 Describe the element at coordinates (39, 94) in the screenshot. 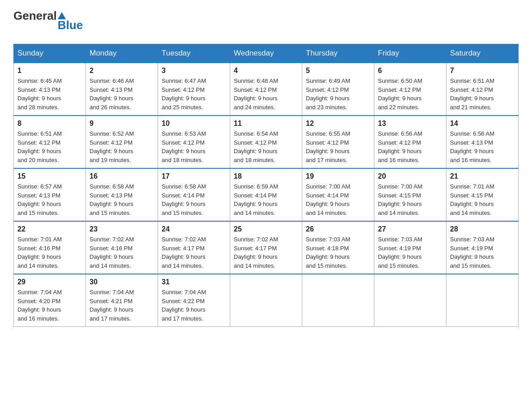

I see `day-info: Sunrise: 6:45 AMSunset: 4:13 PMDaylight:…` at that location.